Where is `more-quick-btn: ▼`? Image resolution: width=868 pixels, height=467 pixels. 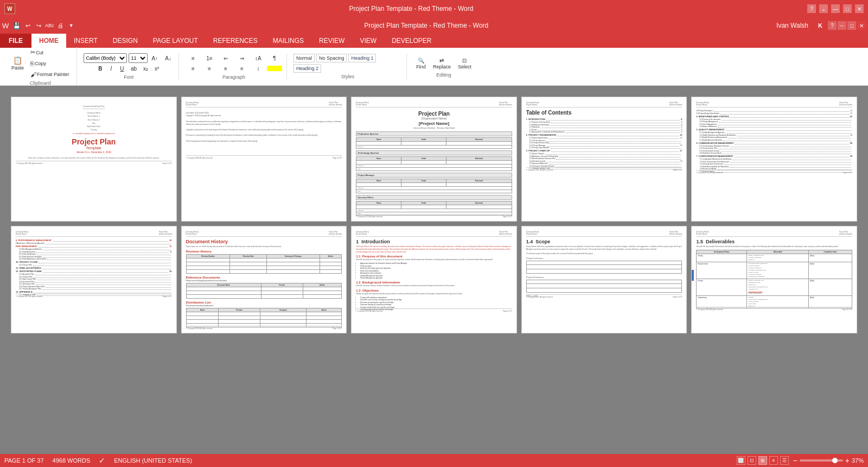
more-quick-btn: ▼ is located at coordinates (71, 26).